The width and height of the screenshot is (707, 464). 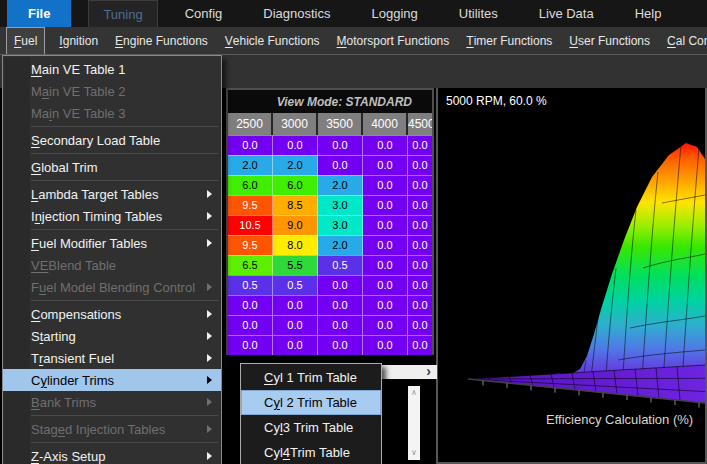 I want to click on submenu-item-cyl-4-trim-table: Cyl 4 Trim Table, so click(x=311, y=452).